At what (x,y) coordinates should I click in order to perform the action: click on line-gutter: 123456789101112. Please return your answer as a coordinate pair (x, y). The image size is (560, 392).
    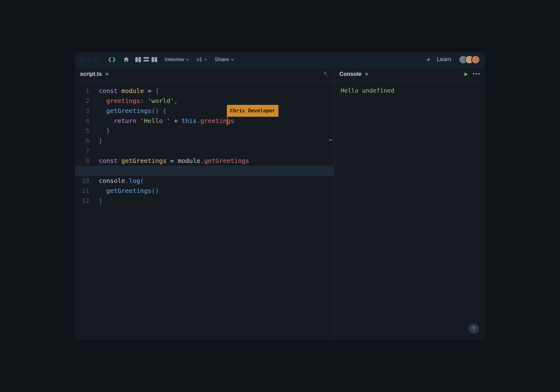
    Looking at the image, I should click on (85, 213).